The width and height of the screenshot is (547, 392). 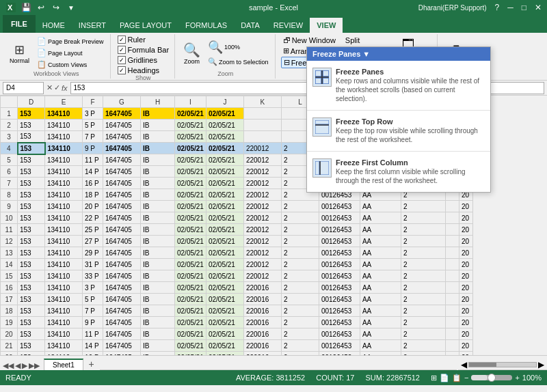 I want to click on insert-function-icon: fx, so click(x=64, y=88).